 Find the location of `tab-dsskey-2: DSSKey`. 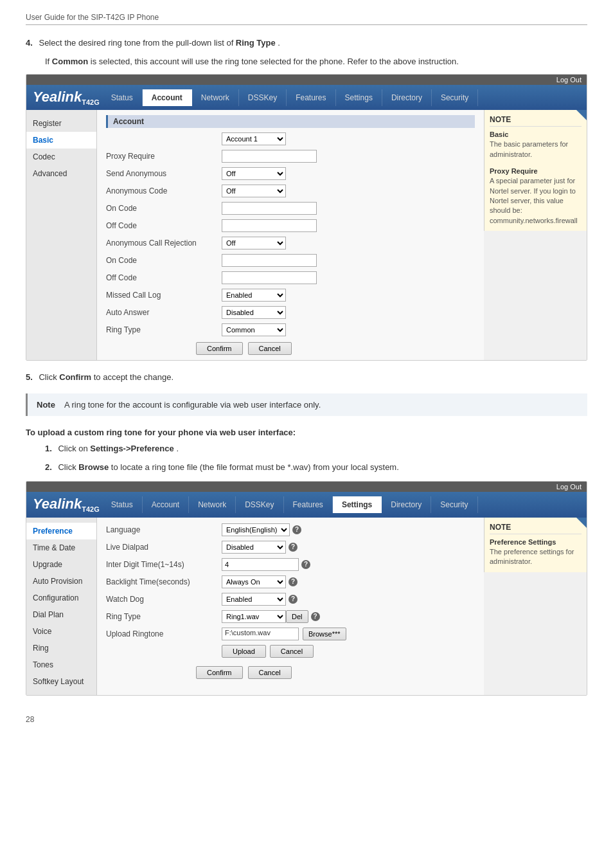

tab-dsskey-2: DSSKey is located at coordinates (260, 505).